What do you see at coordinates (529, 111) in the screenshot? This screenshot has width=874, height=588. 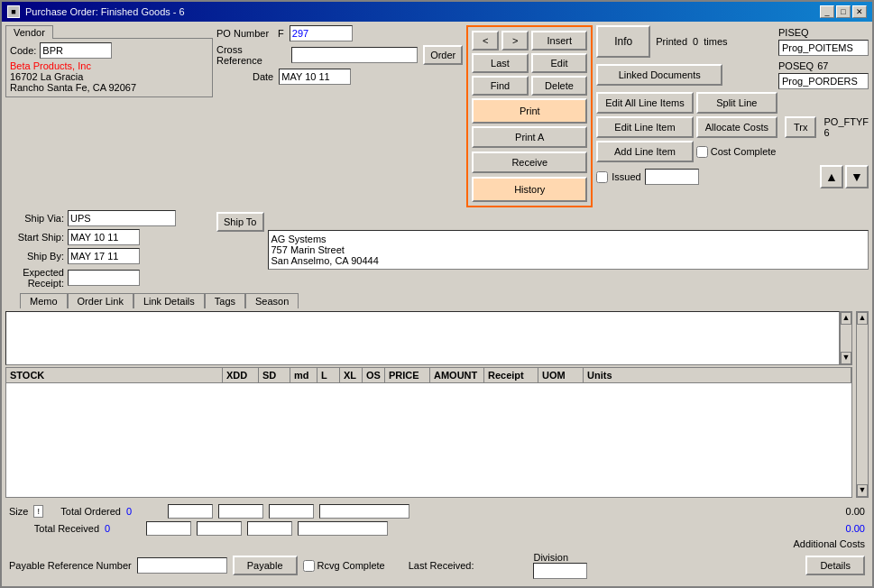 I see `print-button: Print` at bounding box center [529, 111].